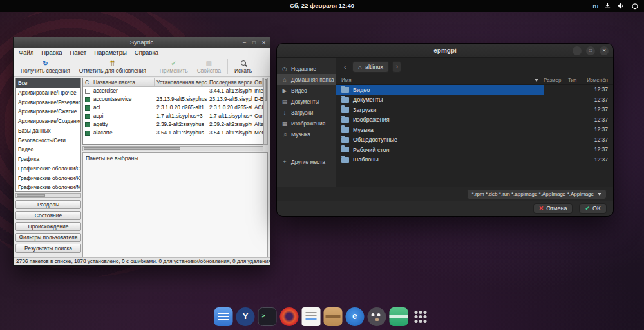 This screenshot has height=330, width=644. What do you see at coordinates (608, 6) in the screenshot?
I see `download-tray-icon` at bounding box center [608, 6].